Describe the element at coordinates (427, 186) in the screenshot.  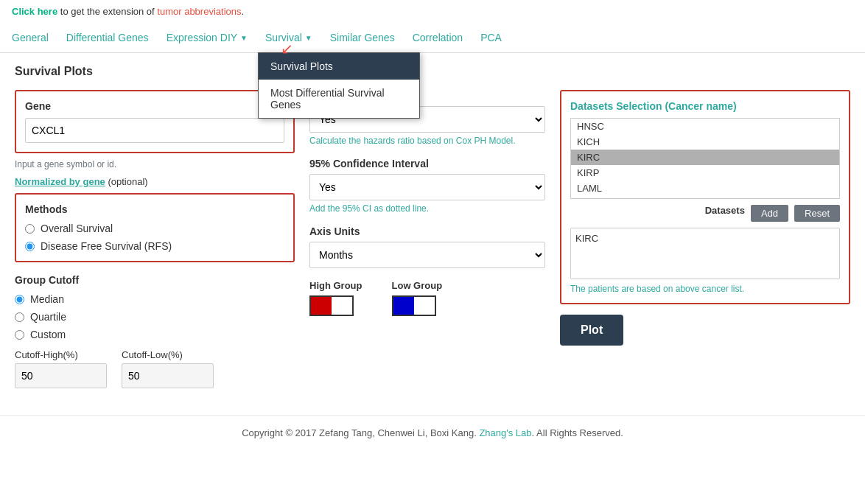
I see `confidence-field: 95% Confidence Interval Yes No Add the 9…` at that location.